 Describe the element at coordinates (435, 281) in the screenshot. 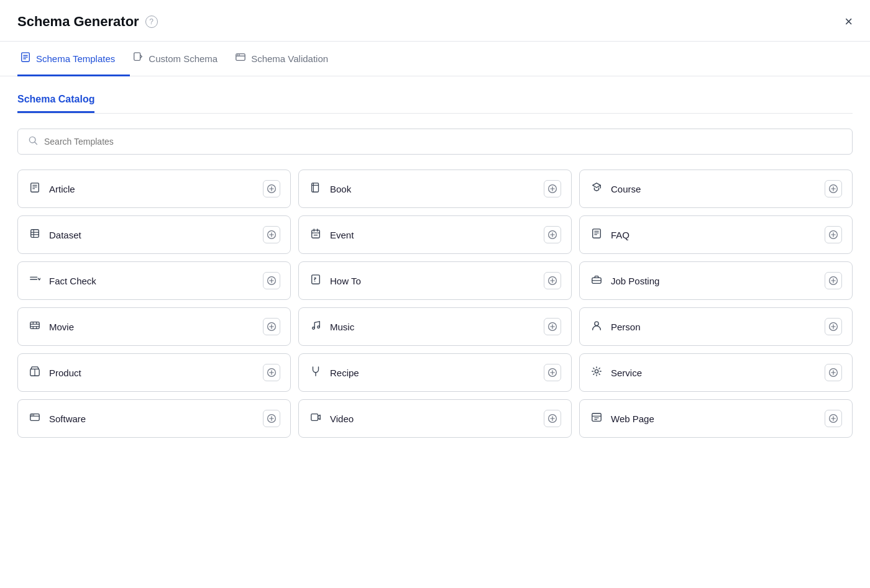

I see `catalog-card-how-to: How To` at that location.